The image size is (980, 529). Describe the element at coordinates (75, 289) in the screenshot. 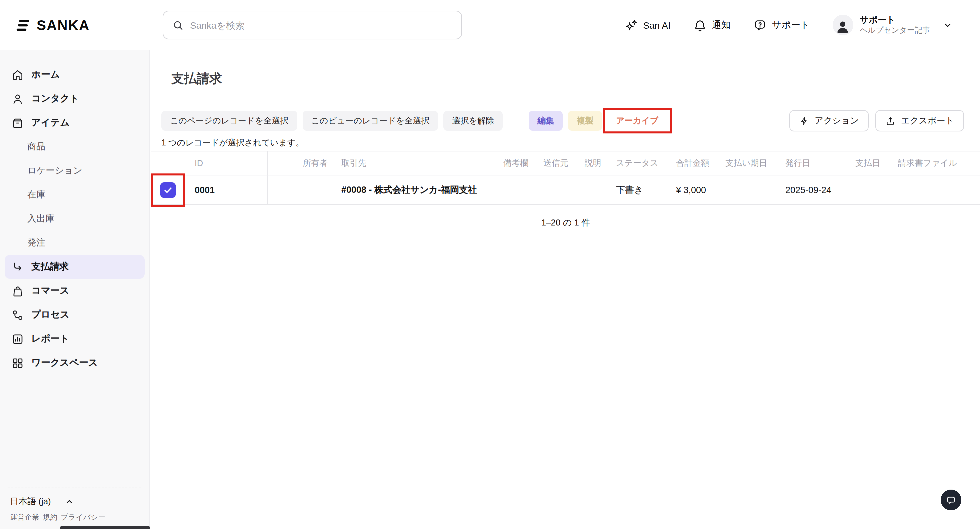

I see `sidebar: ホーム コンタクト アイテム 商品 ロケーション 在庫` at that location.